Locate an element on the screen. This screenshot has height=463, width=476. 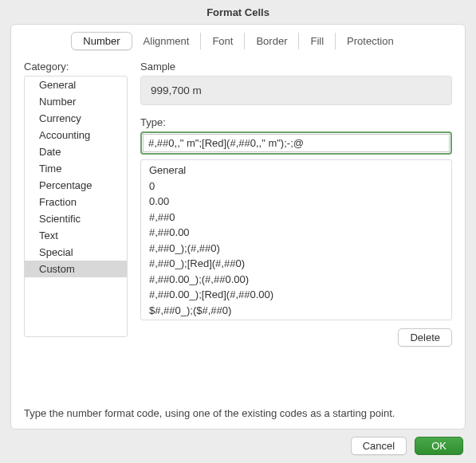
category-percentage: Percentage is located at coordinates (76, 185).